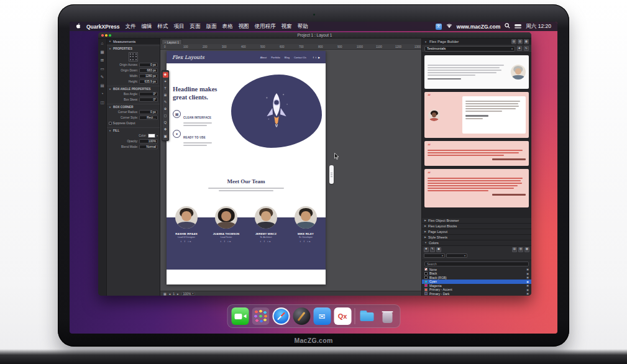 Image resolution: width=627 pixels, height=364 pixels. Describe the element at coordinates (457, 256) in the screenshot. I see `shade-select: ▾` at that location.